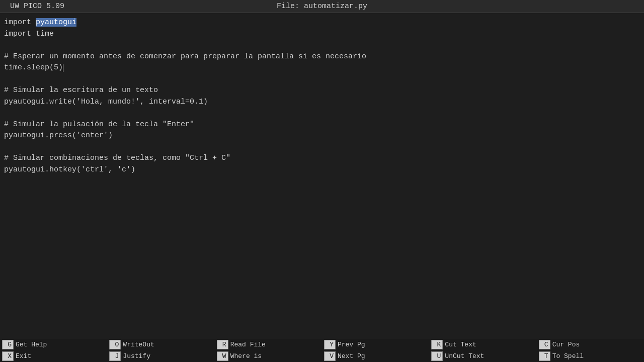  I want to click on shortcut-label: Where is, so click(246, 356).